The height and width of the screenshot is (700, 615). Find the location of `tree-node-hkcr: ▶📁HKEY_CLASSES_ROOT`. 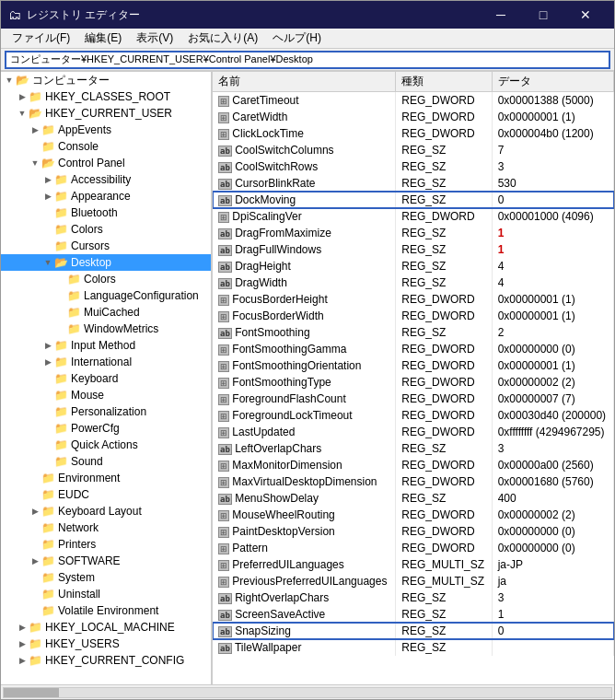

tree-node-hkcr: ▶📁HKEY_CLASSES_ROOT is located at coordinates (106, 97).